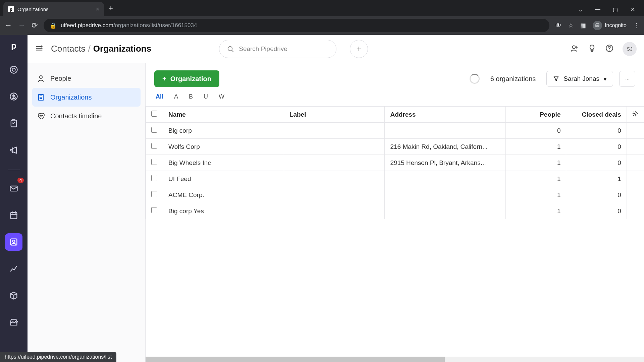 This screenshot has width=644, height=362. I want to click on column-header-name: Name, so click(223, 115).